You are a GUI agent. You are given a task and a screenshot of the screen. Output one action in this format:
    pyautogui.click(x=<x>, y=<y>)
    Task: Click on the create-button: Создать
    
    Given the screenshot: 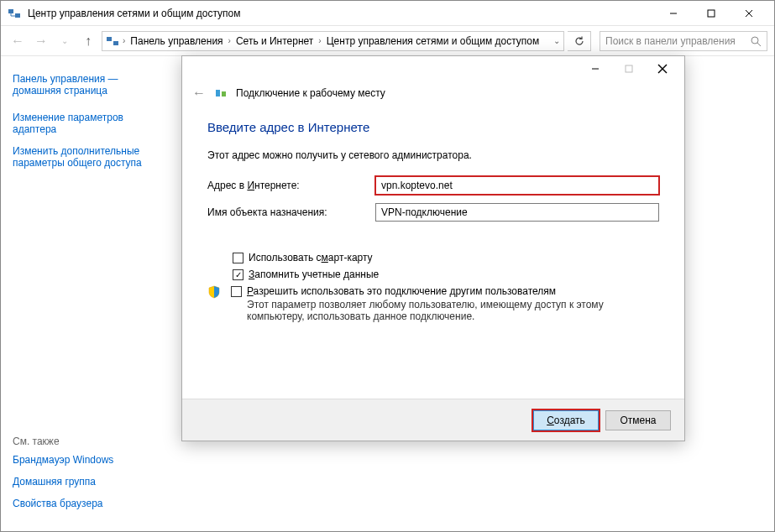 What is the action you would take?
    pyautogui.click(x=566, y=420)
    